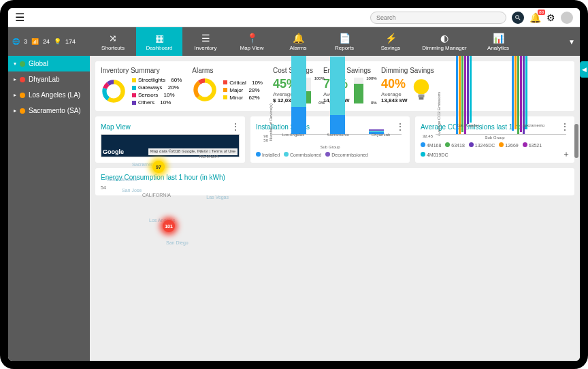  What do you see at coordinates (391, 38) in the screenshot?
I see `bolt-icon: ⚡` at bounding box center [391, 38].